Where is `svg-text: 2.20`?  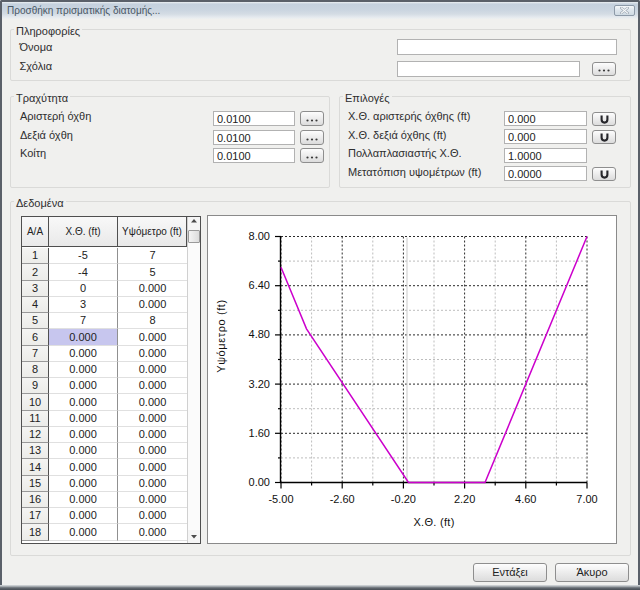
svg-text: 2.20 is located at coordinates (464, 499).